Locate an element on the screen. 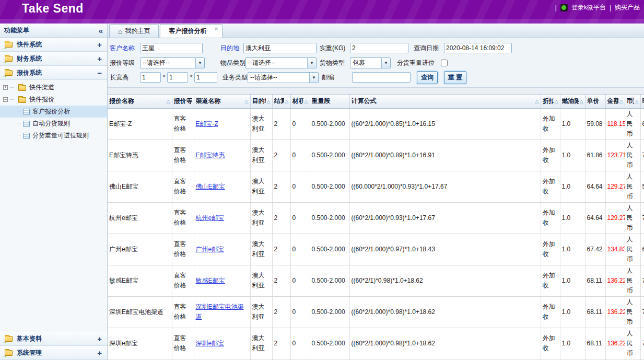  tree-leaf-auto-sorting-rules: 自动分货规则 is located at coordinates (53, 123).